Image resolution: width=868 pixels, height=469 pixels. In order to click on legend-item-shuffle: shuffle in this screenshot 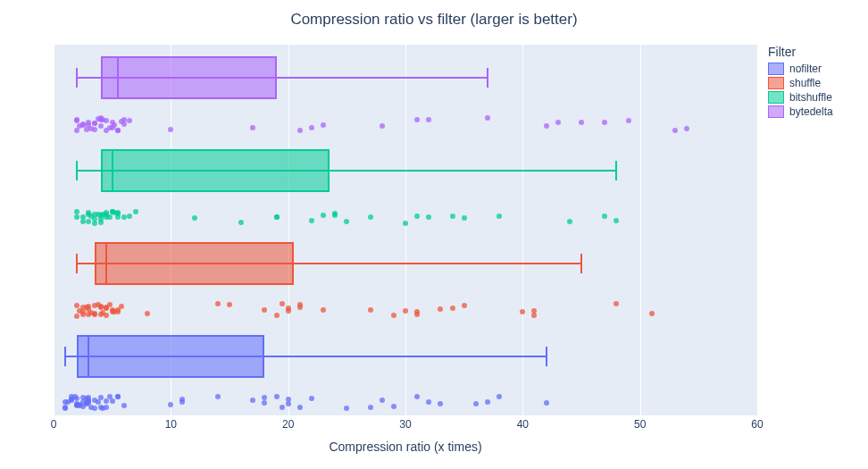, I will do `click(817, 83)`.